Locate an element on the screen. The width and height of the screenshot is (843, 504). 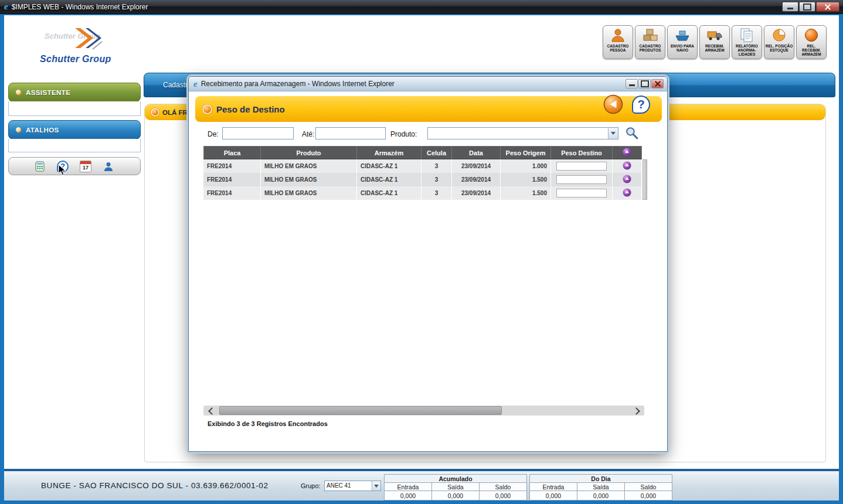
atalhos-panel is located at coordinates (74, 145).